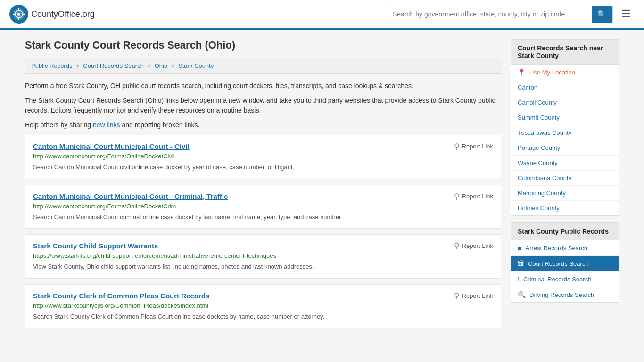 The height and width of the screenshot is (362, 644). What do you see at coordinates (196, 66) in the screenshot?
I see `breadcrumb-stark-county: Stark County` at bounding box center [196, 66].